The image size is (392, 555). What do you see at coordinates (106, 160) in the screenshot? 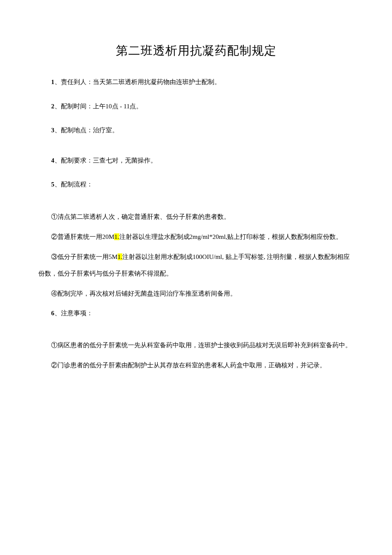
I see `item-4-text: 、配制要求：三查七对，无菌操作。` at bounding box center [106, 160].